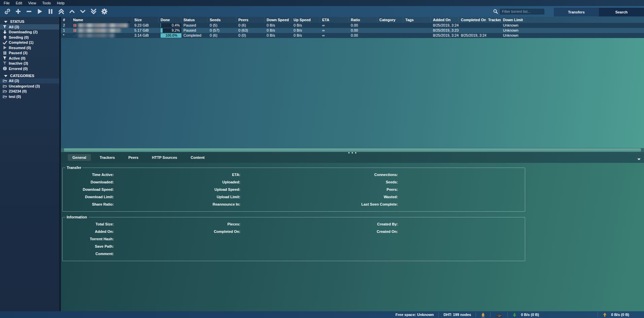 This screenshot has width=644, height=318. Describe the element at coordinates (639, 158) in the screenshot. I see `collapse-panel-icon` at that location.